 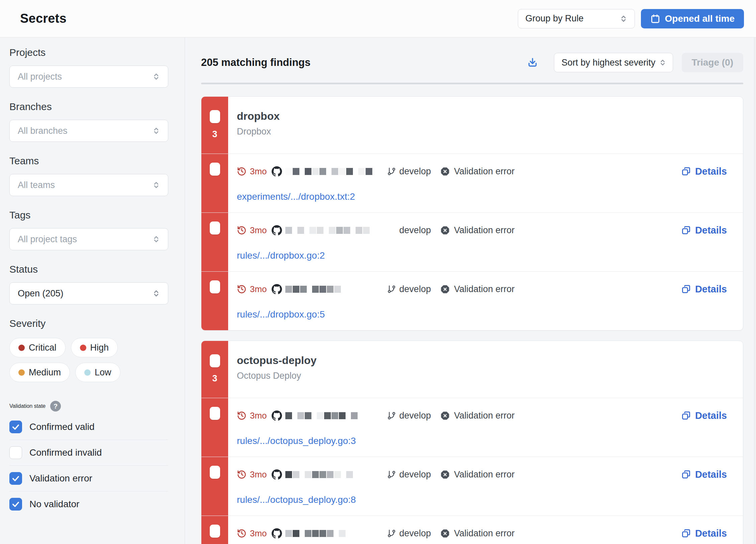 What do you see at coordinates (97, 269) in the screenshot?
I see `status-label: Status` at bounding box center [97, 269].